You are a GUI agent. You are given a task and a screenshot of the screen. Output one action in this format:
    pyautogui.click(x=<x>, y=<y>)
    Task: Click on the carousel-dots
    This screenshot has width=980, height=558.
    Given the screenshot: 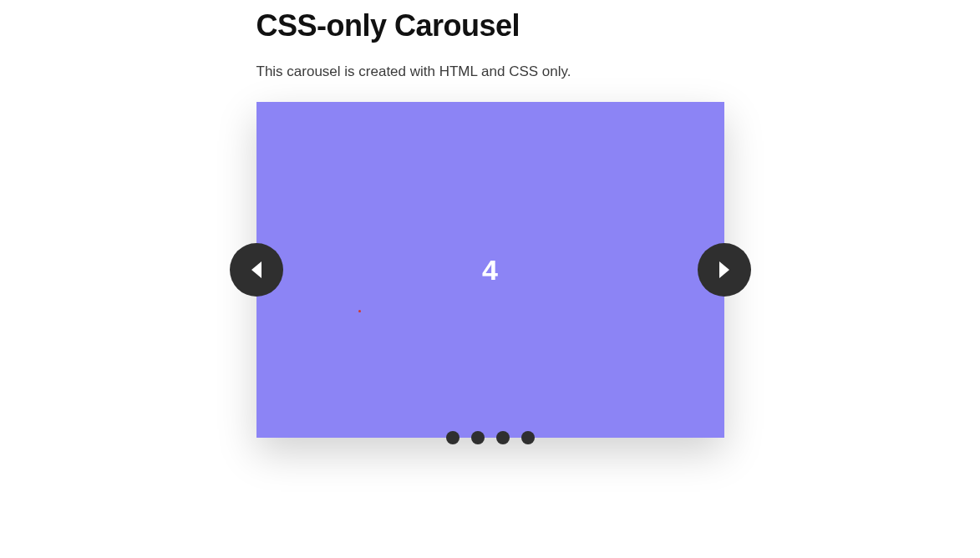 What is the action you would take?
    pyautogui.click(x=490, y=438)
    